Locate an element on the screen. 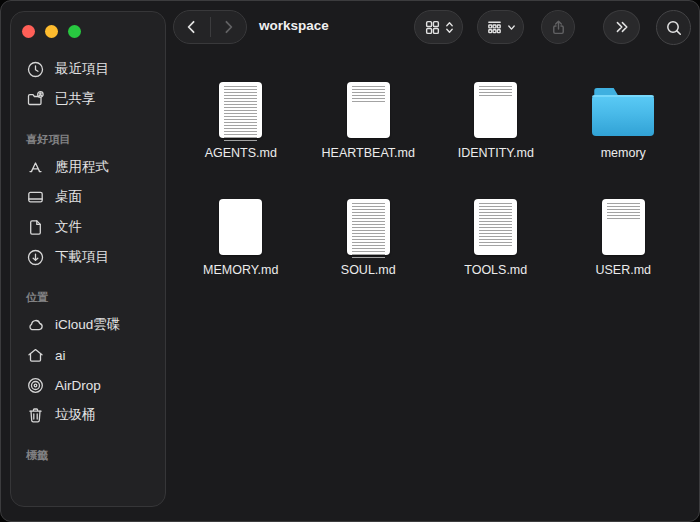  file-label: AGENTS.md is located at coordinates (241, 153).